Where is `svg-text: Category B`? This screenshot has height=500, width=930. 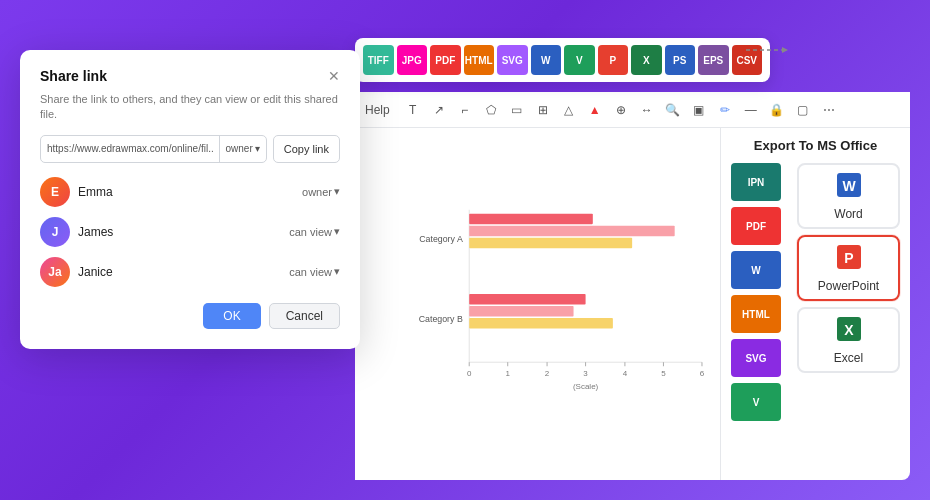
svg-text: Category B is located at coordinates (441, 319).